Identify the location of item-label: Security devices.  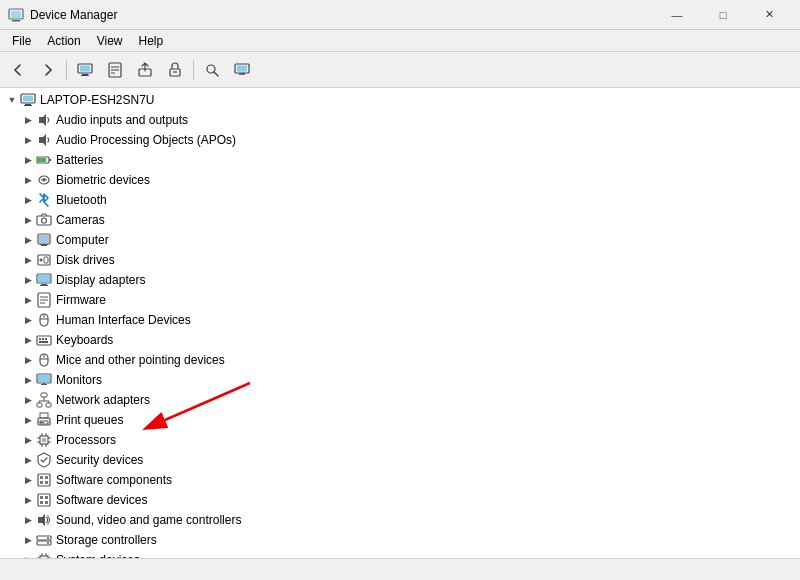
(100, 460).